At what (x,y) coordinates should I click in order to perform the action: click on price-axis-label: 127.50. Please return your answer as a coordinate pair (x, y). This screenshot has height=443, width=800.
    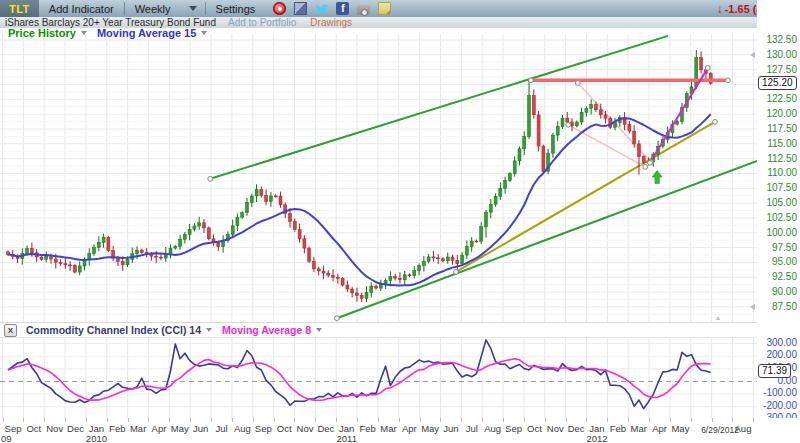
    Looking at the image, I should click on (782, 70).